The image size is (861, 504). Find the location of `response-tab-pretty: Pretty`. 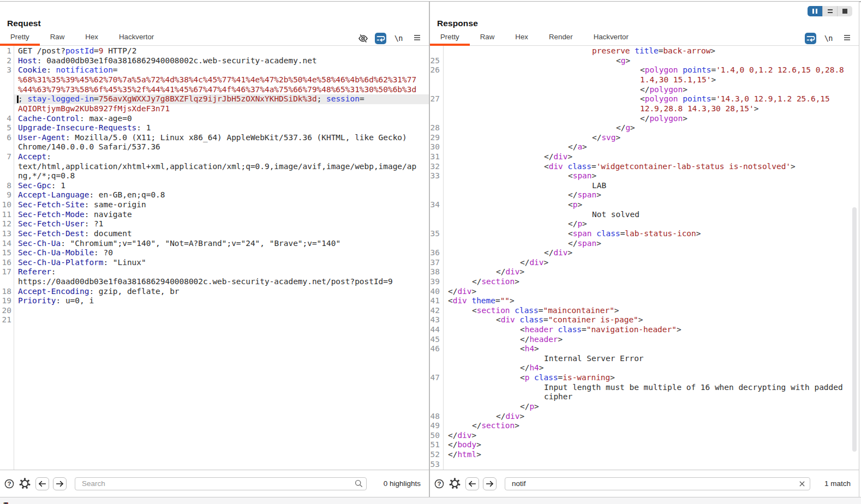

response-tab-pretty: Pretty is located at coordinates (450, 37).